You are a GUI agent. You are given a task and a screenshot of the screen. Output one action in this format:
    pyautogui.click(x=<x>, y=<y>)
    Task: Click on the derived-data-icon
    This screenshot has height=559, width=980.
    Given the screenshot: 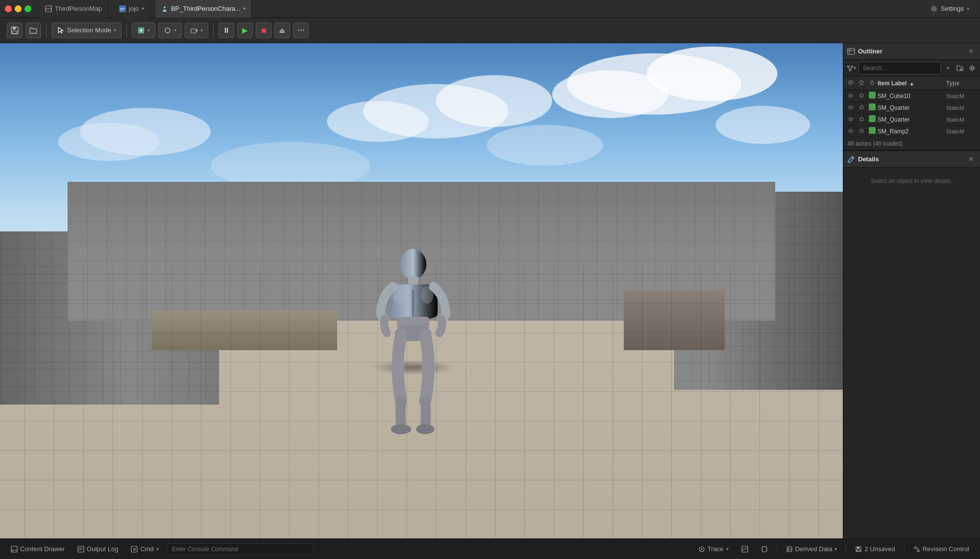 What is the action you would take?
    pyautogui.click(x=789, y=549)
    